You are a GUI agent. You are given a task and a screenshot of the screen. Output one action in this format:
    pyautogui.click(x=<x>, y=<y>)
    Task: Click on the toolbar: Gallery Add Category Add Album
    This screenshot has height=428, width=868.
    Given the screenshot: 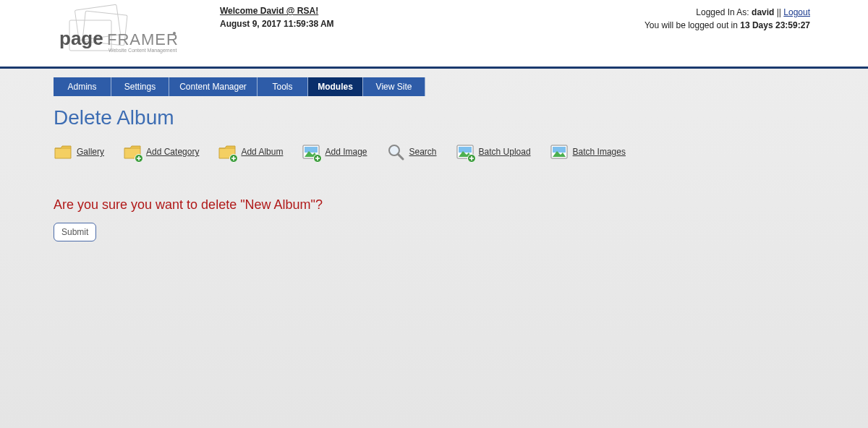 What is the action you would take?
    pyautogui.click(x=450, y=152)
    